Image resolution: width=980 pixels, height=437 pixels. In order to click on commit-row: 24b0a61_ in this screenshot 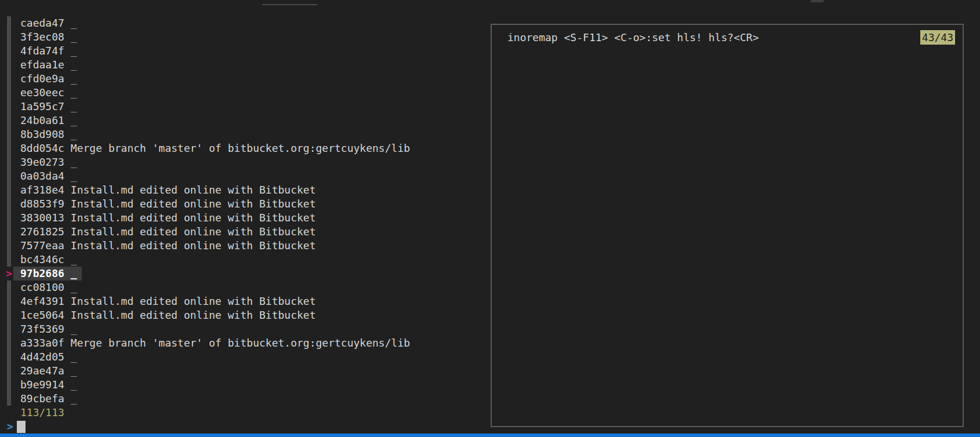, I will do `click(245, 121)`.